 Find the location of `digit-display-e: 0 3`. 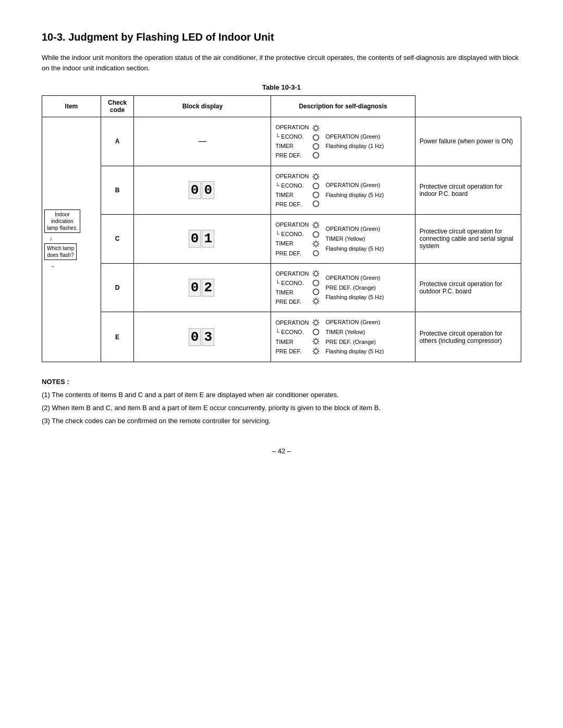

digit-display-e: 0 3 is located at coordinates (201, 337).